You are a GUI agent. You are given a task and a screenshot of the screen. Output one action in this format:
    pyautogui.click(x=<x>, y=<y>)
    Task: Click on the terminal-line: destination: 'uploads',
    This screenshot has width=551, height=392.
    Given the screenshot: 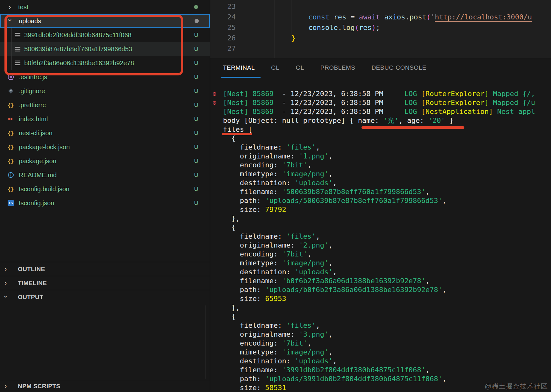 What is the action you would take?
    pyautogui.click(x=387, y=183)
    